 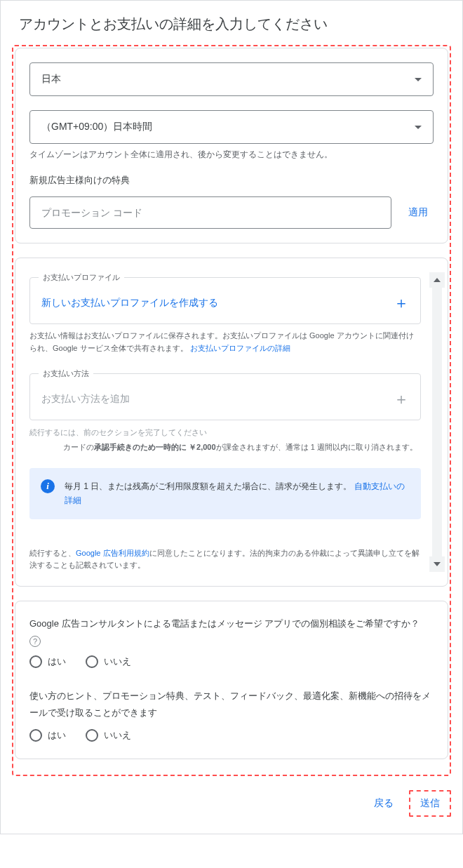 I want to click on profile-details-link: お支払いプロファイルの詳細, so click(x=240, y=348).